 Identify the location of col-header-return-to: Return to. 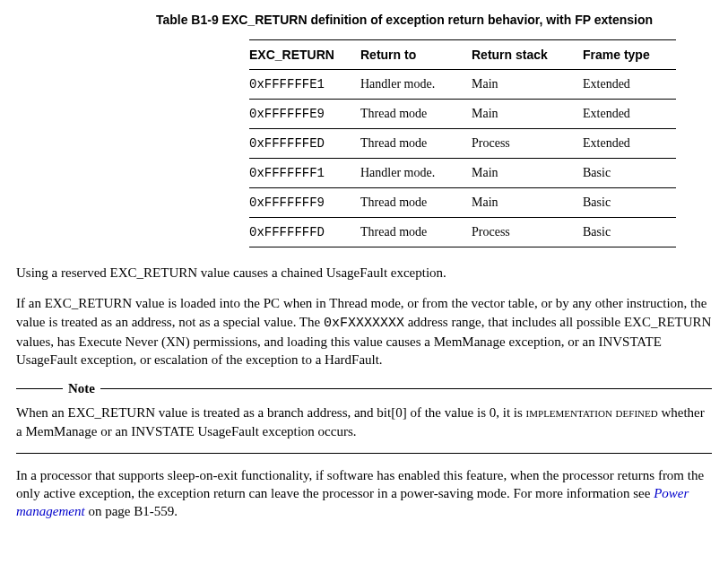
(416, 56).